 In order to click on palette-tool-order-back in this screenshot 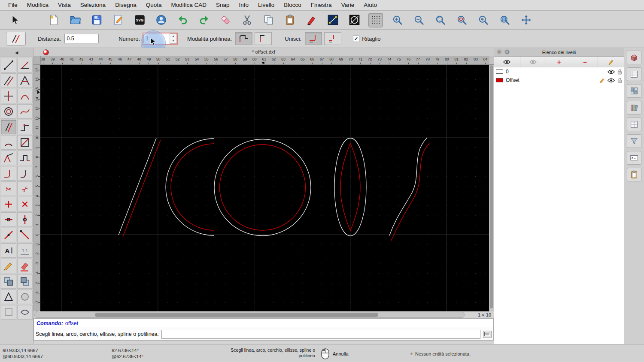, I will do `click(25, 281)`.